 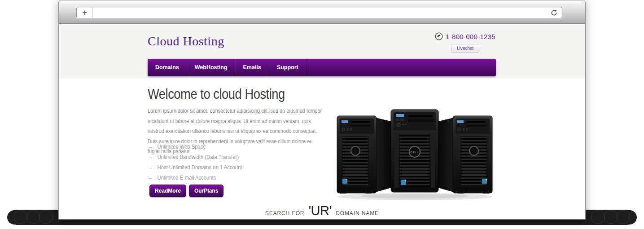 I want to click on feature-item: → Unlimited Web Space, so click(x=195, y=147).